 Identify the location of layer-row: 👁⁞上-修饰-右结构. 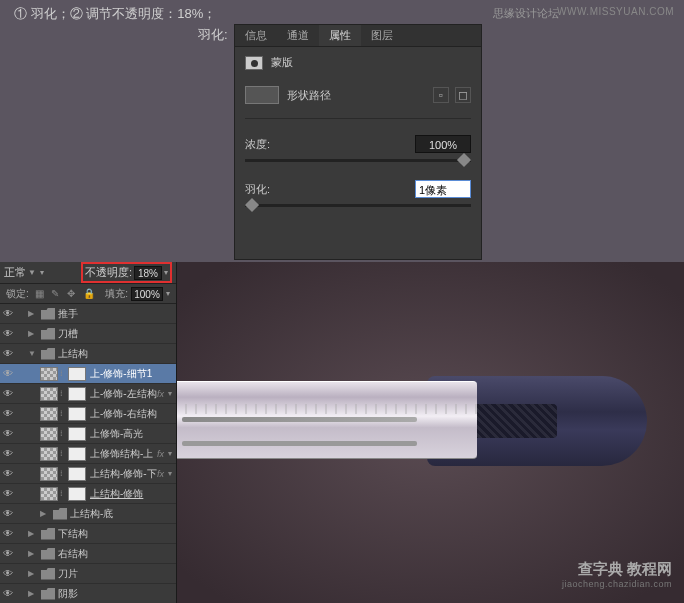
(88, 414).